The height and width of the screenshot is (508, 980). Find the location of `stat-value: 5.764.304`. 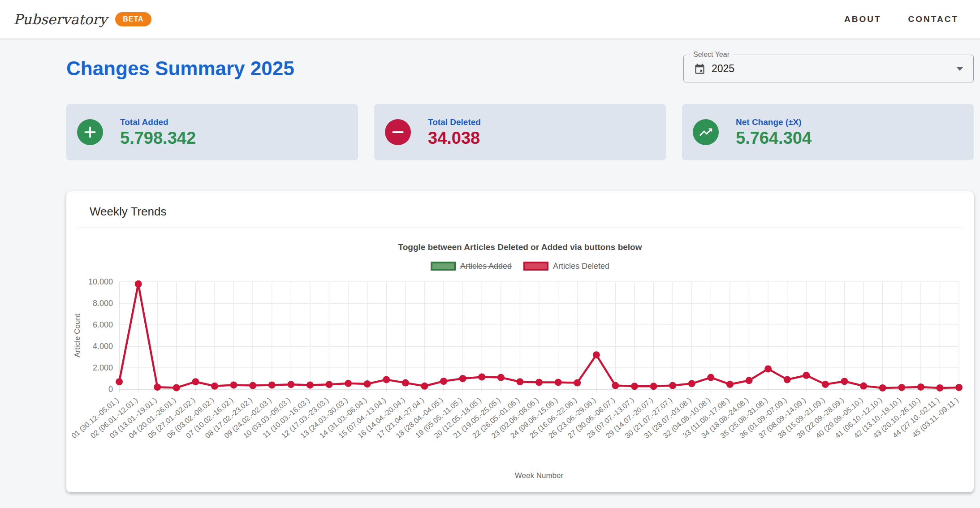

stat-value: 5.764.304 is located at coordinates (773, 138).